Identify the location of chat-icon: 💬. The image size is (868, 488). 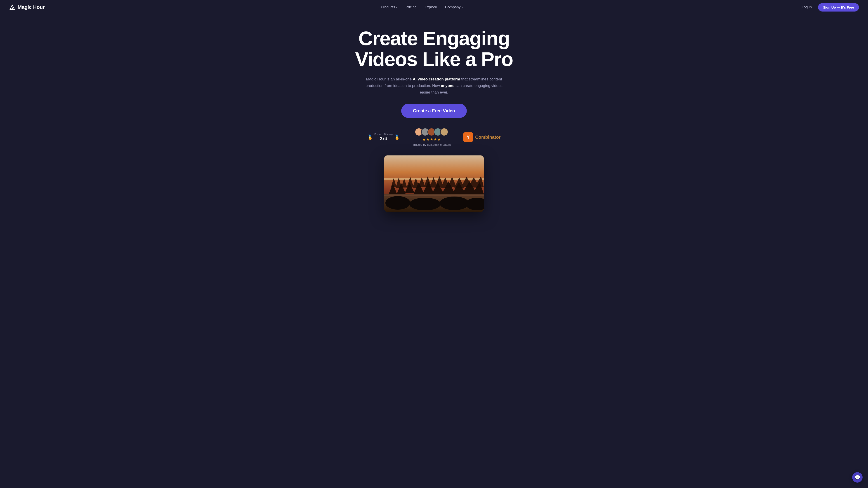
(857, 478).